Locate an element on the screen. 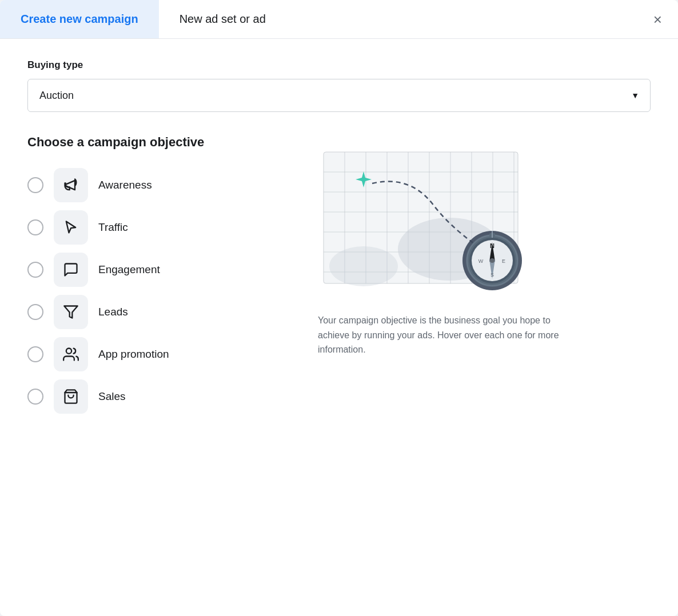 This screenshot has width=678, height=616. objective-item-awareness: Awareness is located at coordinates (159, 185).